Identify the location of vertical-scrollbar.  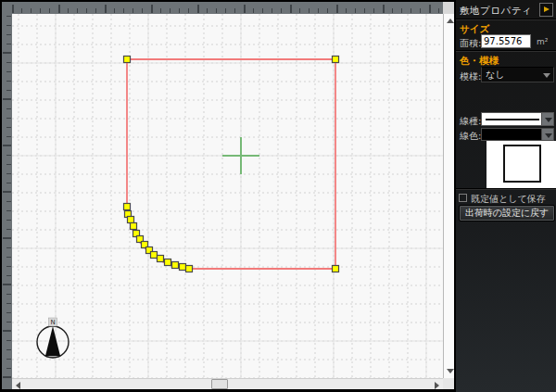
(449, 196).